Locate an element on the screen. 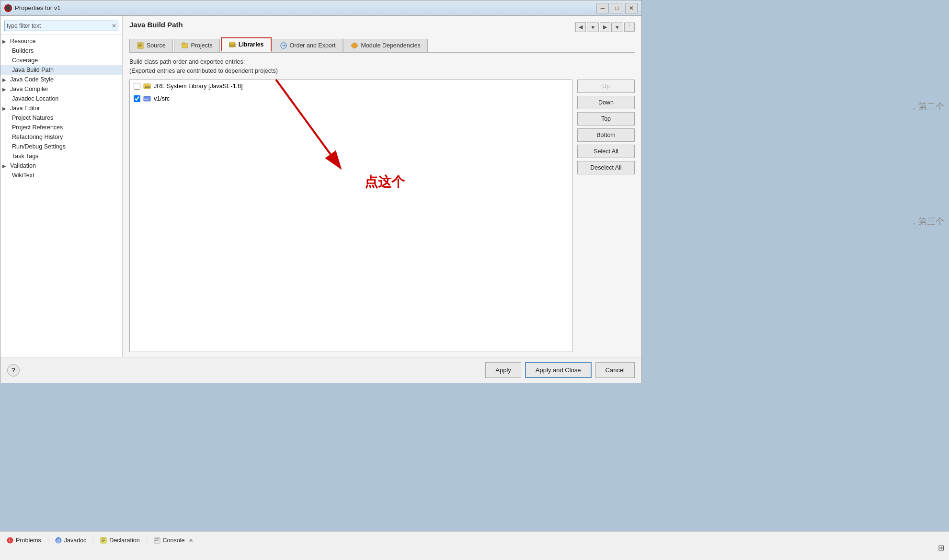  tab-order-export: Order and Export is located at coordinates (308, 45).